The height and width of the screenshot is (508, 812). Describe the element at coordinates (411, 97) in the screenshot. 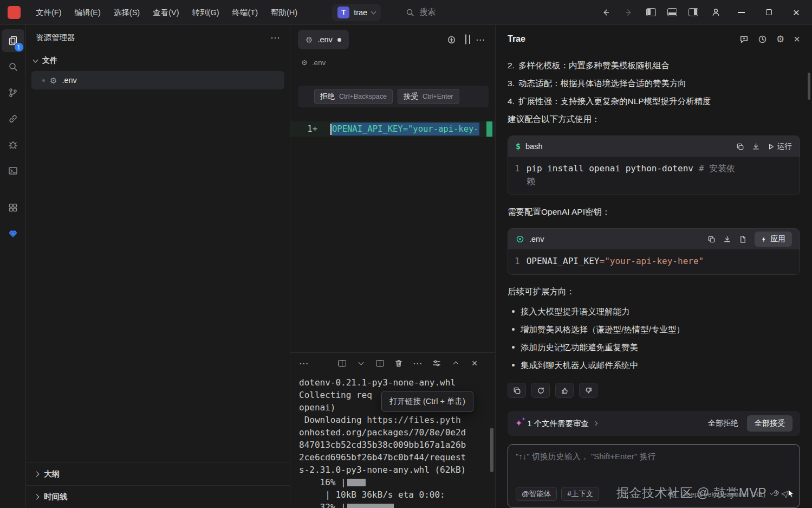

I see `accept-label: 接受` at that location.